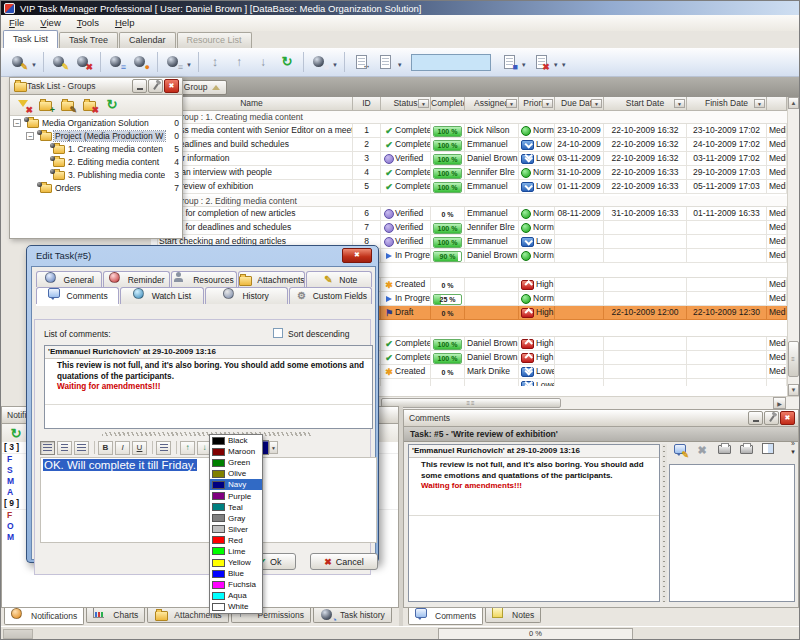 Image resolution: width=800 pixels, height=640 pixels. Describe the element at coordinates (357, 256) in the screenshot. I see `dialog-close-icon: ✖` at that location.